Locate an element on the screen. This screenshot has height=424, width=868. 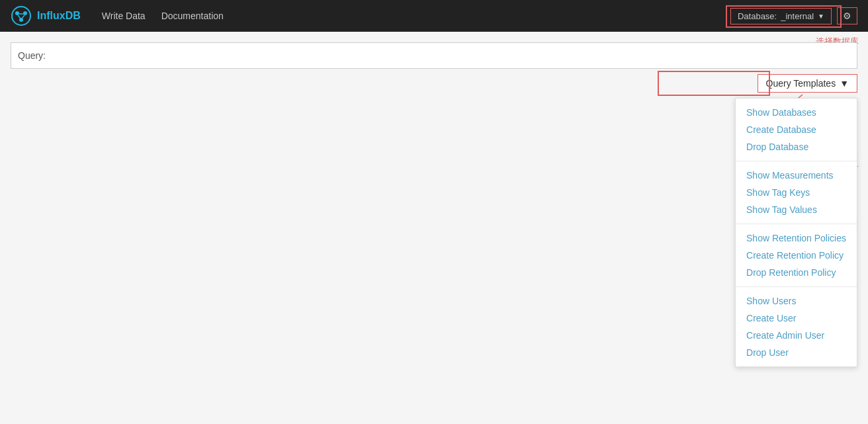
navbar-right: Database: _internal ▼ ⚙ is located at coordinates (794, 16).